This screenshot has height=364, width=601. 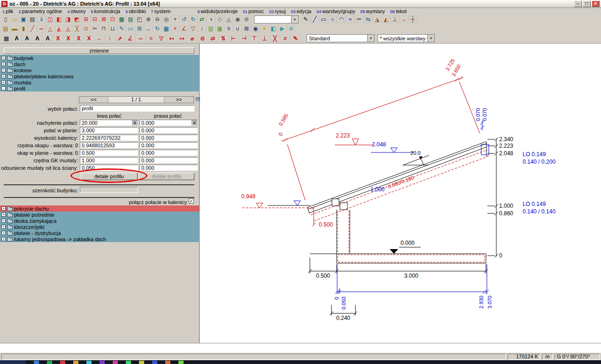 What do you see at coordinates (172, 38) in the screenshot?
I see `dim-arrow-left-icon: ↤` at bounding box center [172, 38].